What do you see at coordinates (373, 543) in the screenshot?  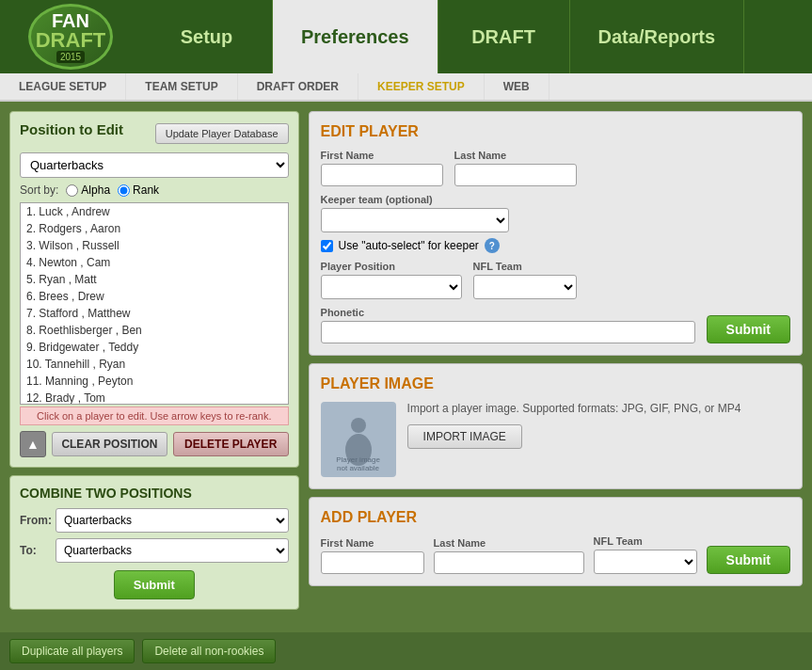 I see `add-first-name-label: First Name` at bounding box center [373, 543].